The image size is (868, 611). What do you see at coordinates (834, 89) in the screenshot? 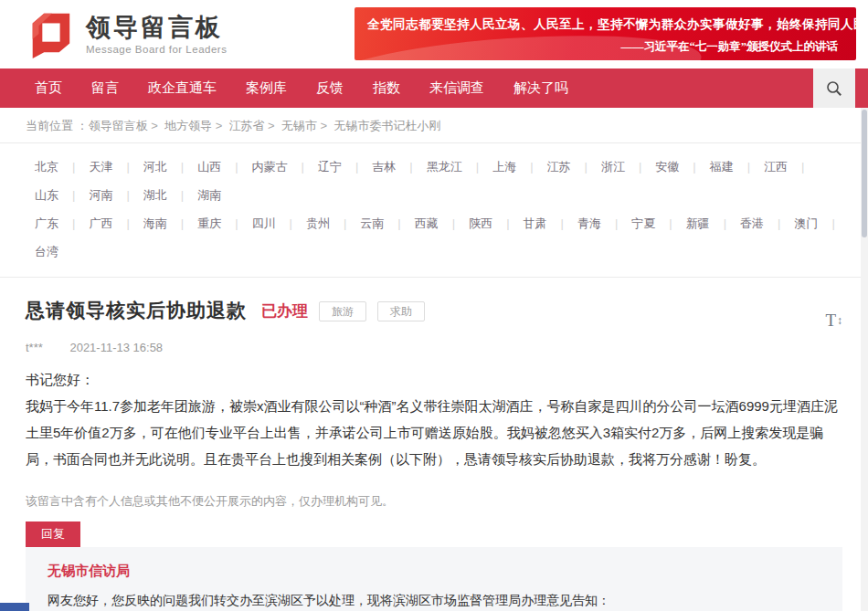
I see `search-icon` at bounding box center [834, 89].